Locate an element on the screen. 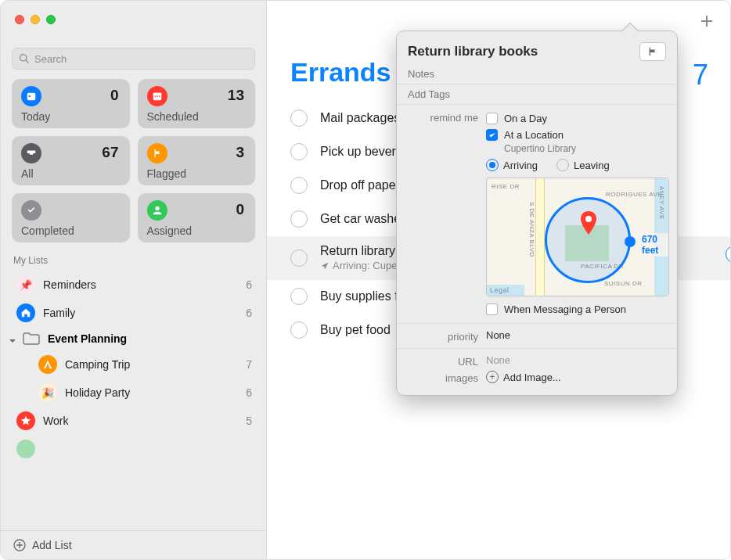 The image size is (731, 560). geofence-circle is located at coordinates (588, 240).